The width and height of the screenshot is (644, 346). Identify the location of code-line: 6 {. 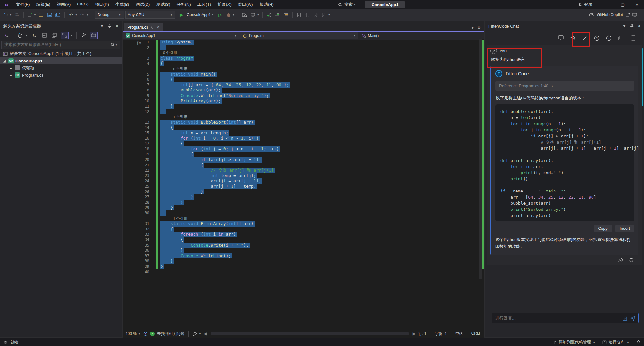
(303, 80).